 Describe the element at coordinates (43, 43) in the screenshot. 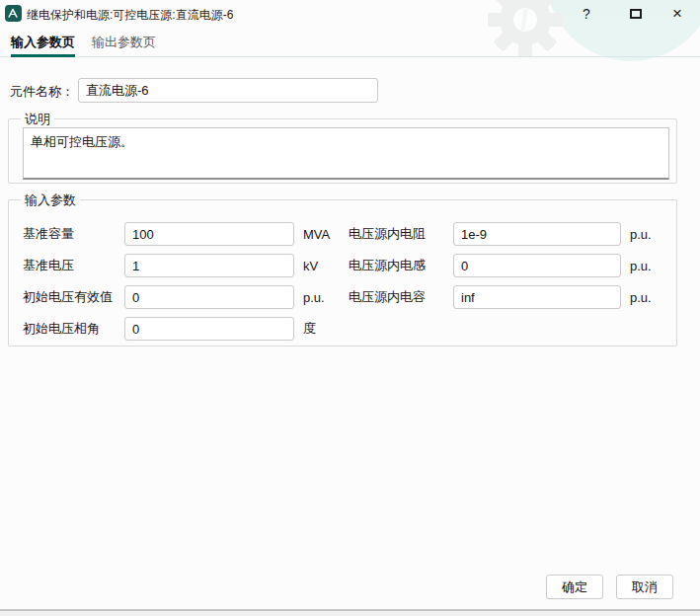

I see `tab-input-params: 输入参数页` at that location.